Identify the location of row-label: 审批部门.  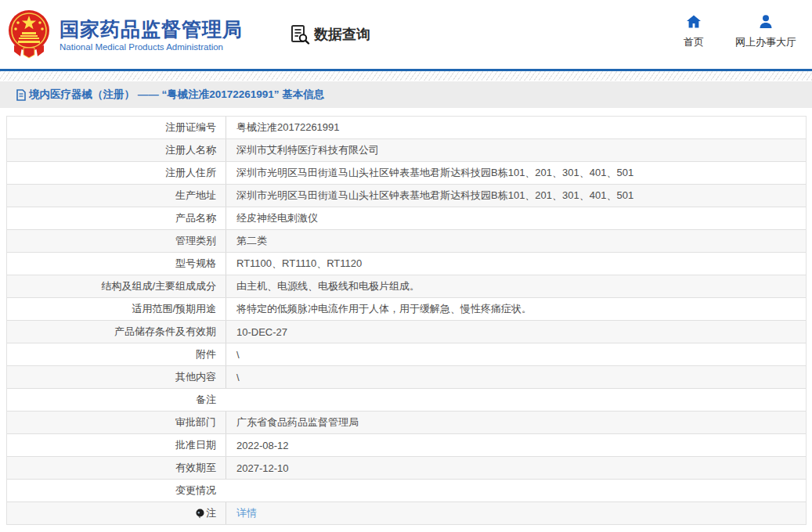
(117, 422).